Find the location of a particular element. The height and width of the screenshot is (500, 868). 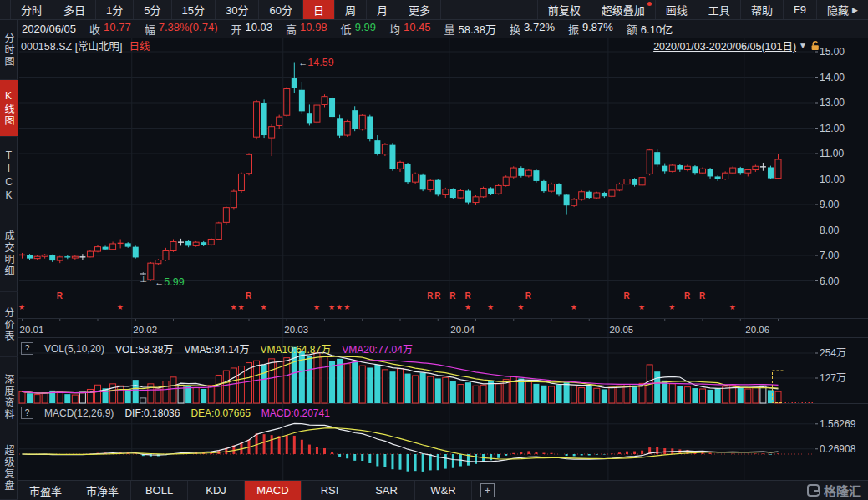

svg-text: 20.03 is located at coordinates (296, 330).